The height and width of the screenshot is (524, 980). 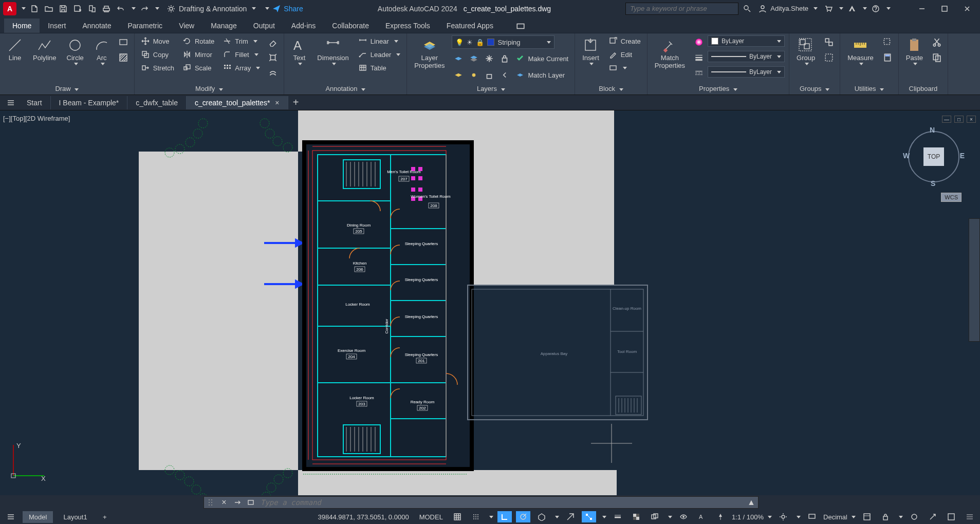 I want to click on panel-label: Properties, so click(x=718, y=89).